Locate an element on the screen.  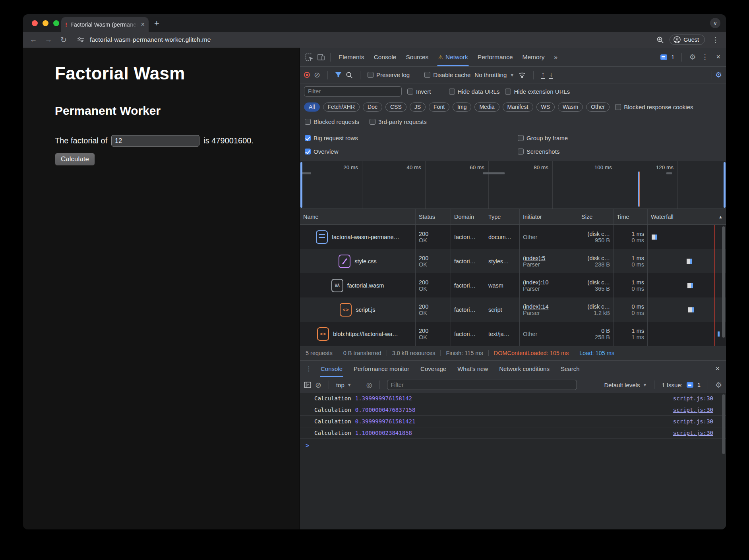
minimize-window-button is located at coordinates (45, 23).